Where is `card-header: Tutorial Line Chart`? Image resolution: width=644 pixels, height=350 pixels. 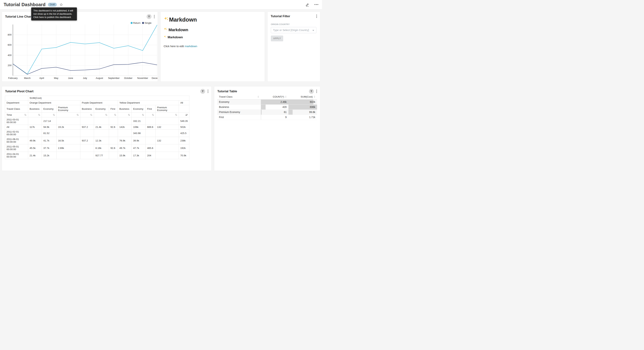 card-header: Tutorial Line Chart is located at coordinates (80, 16).